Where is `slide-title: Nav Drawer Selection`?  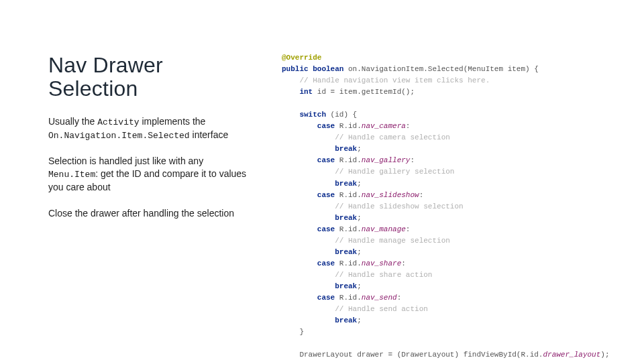 slide-title: Nav Drawer Selection is located at coordinates (150, 77).